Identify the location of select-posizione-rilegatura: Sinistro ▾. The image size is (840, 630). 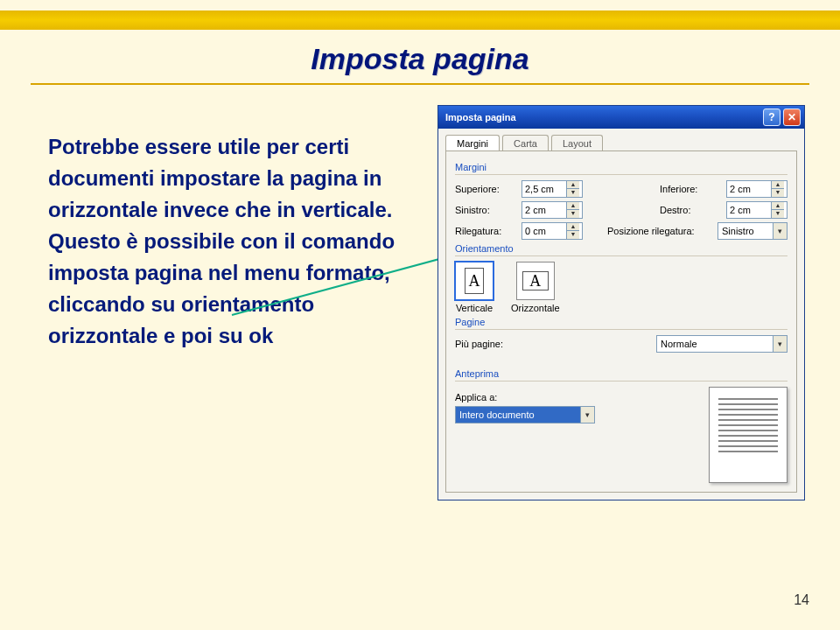
(752, 231).